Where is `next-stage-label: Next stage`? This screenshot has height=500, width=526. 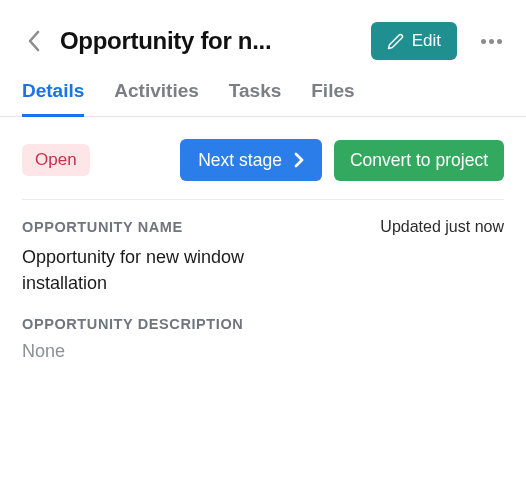 next-stage-label: Next stage is located at coordinates (240, 160).